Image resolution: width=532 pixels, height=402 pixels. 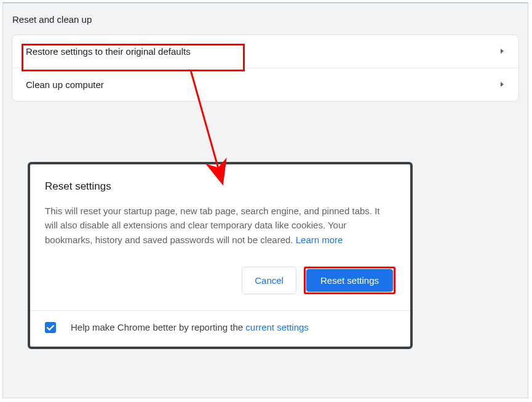 What do you see at coordinates (220, 278) in the screenshot?
I see `dialog-actions: Cancel Reset settings` at bounding box center [220, 278].